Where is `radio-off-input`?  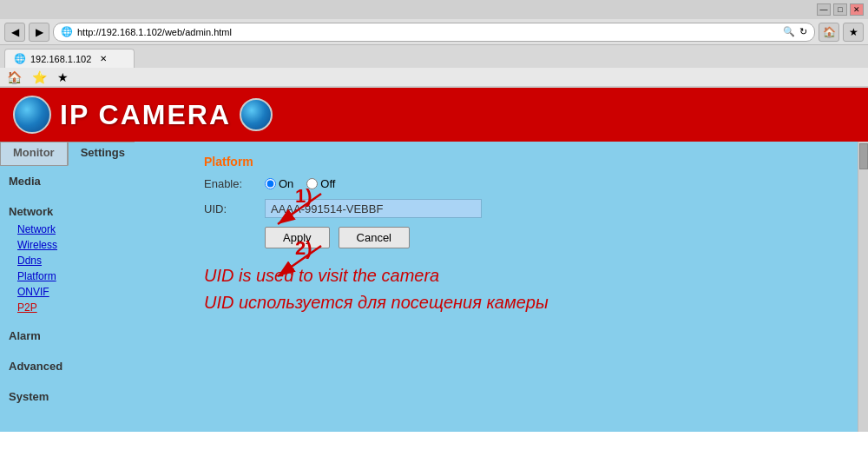 radio-off-input is located at coordinates (312, 184).